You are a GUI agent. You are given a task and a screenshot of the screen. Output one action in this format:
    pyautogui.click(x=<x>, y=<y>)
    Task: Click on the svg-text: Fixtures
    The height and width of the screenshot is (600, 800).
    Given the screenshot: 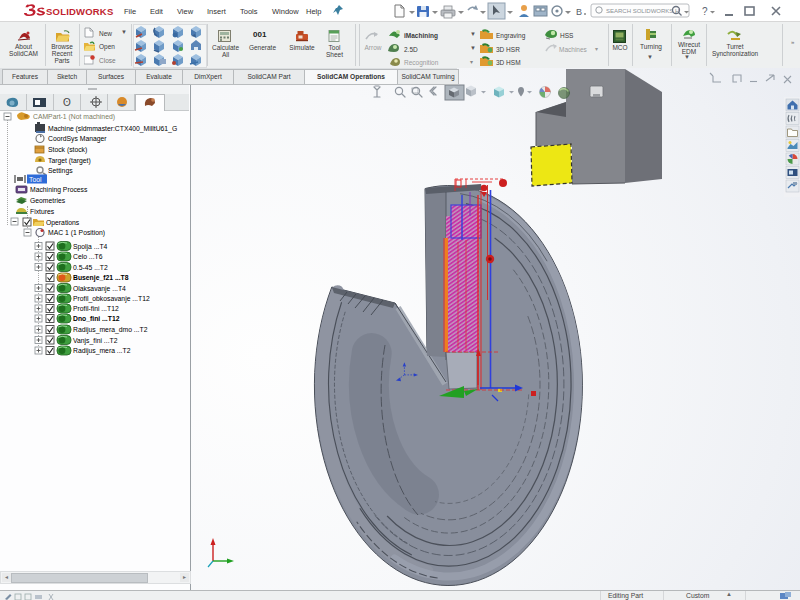 What is the action you would take?
    pyautogui.click(x=42, y=212)
    